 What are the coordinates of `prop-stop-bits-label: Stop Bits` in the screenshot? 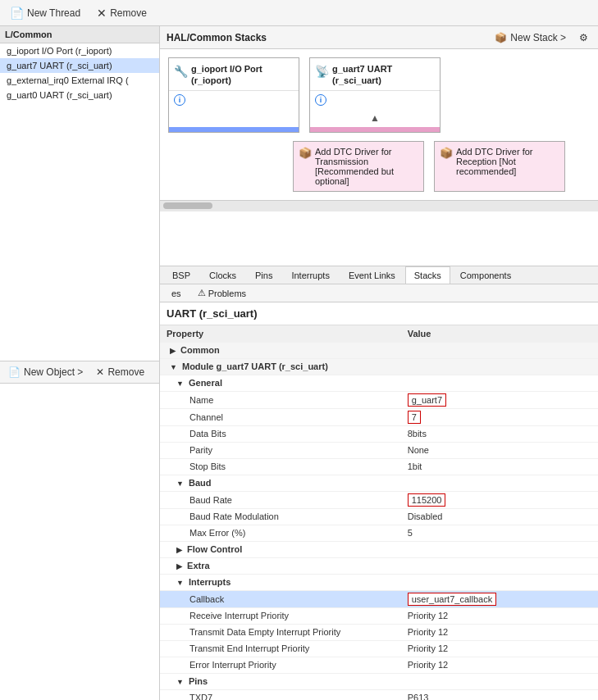 It's located at (281, 466).